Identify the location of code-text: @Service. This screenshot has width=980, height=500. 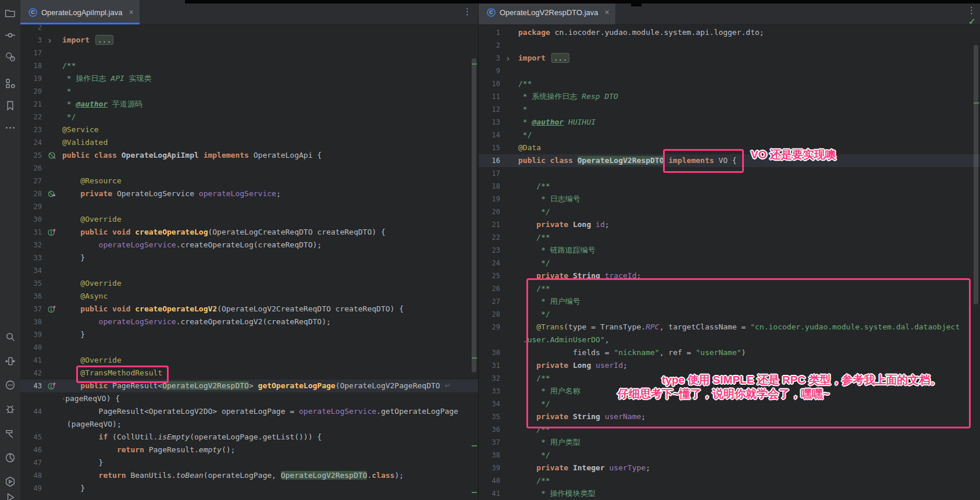
(80, 130).